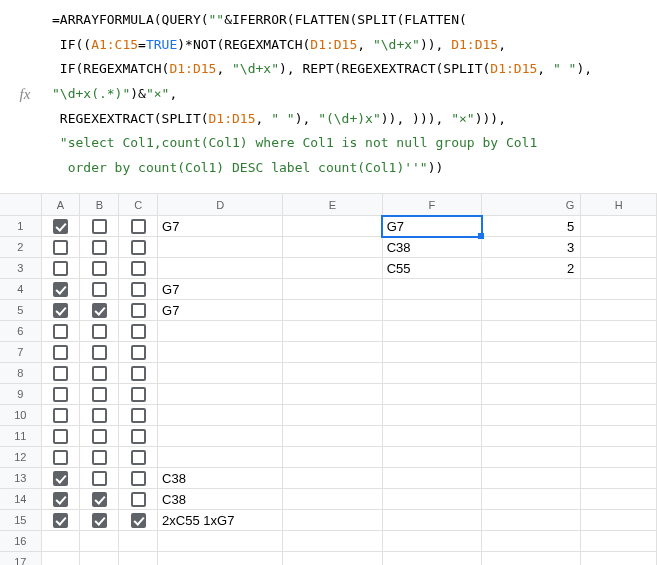  I want to click on row-header: 6, so click(20, 332).